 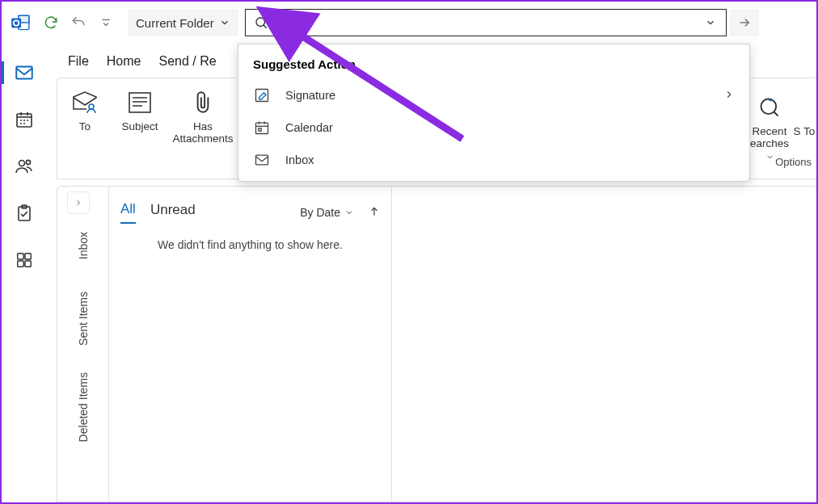 I want to click on ribbon-to: To, so click(x=85, y=131).